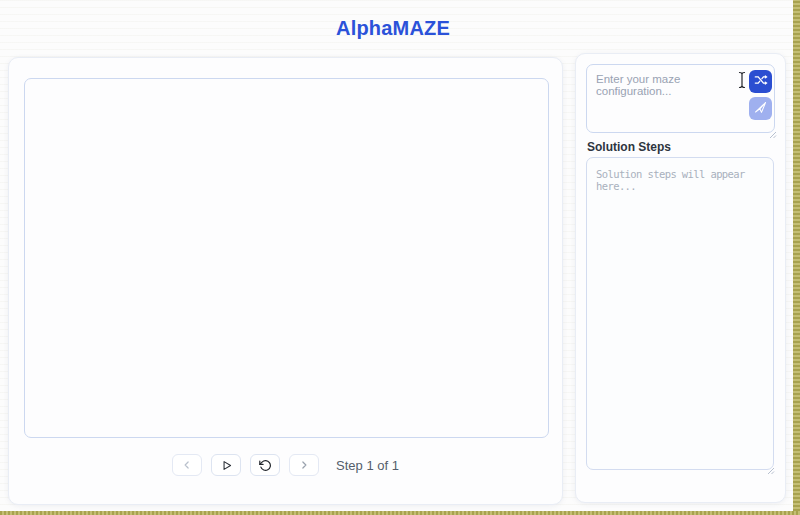  Describe the element at coordinates (266, 466) in the screenshot. I see `rotate-ccw-icon` at that location.